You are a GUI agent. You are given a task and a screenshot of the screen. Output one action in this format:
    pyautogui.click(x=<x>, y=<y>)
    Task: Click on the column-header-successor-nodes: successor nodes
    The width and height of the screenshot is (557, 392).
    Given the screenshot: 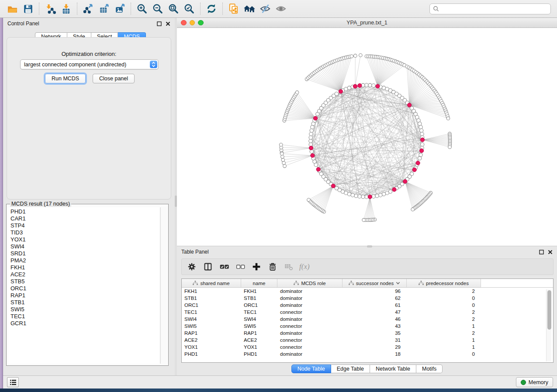 What is the action you would take?
    pyautogui.click(x=375, y=283)
    